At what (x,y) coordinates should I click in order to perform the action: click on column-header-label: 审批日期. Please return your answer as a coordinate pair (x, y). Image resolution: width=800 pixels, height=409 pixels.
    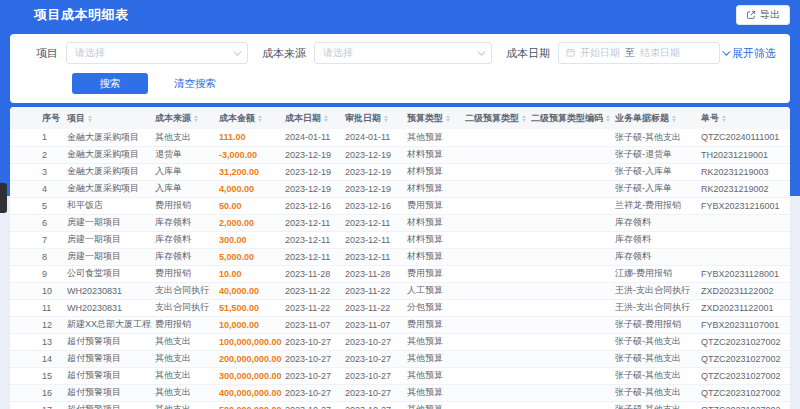
    Looking at the image, I should click on (363, 118).